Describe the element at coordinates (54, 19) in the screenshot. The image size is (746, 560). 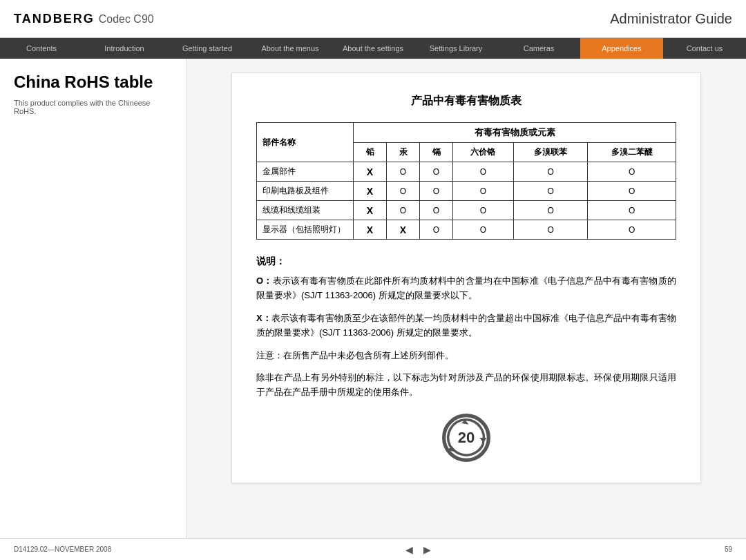
I see `logo-tandberg: TANDBERG` at that location.